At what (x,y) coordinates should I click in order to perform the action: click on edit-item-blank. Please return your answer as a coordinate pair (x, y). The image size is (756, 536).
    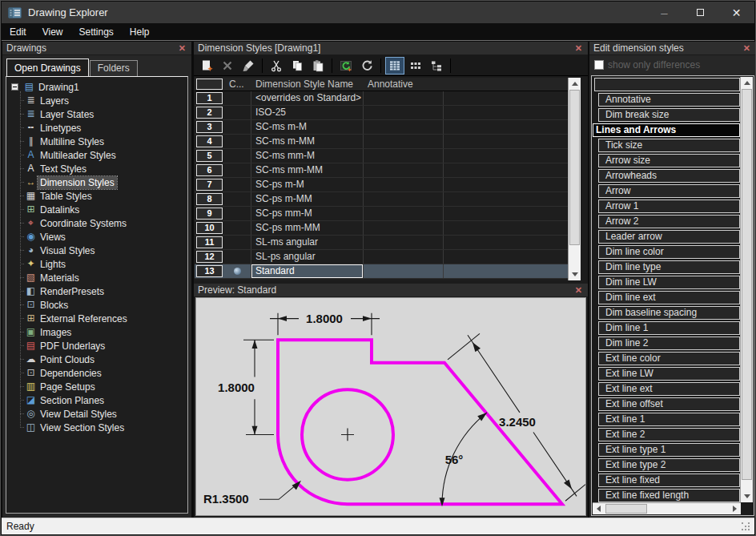
    Looking at the image, I should click on (667, 85).